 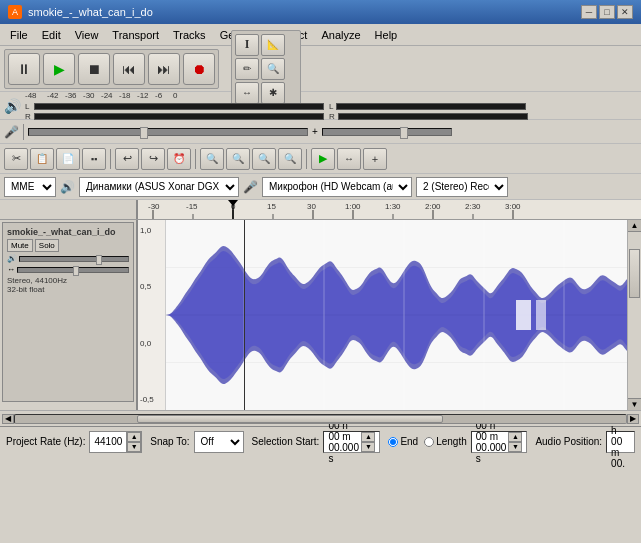 What do you see at coordinates (607, 12) in the screenshot?
I see `maximize-button: □` at bounding box center [607, 12].